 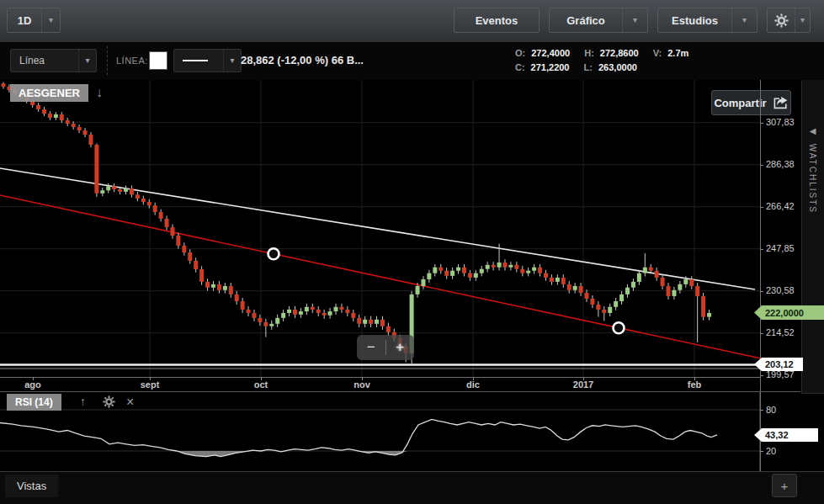 I want to click on line-color-swatch, so click(x=158, y=61).